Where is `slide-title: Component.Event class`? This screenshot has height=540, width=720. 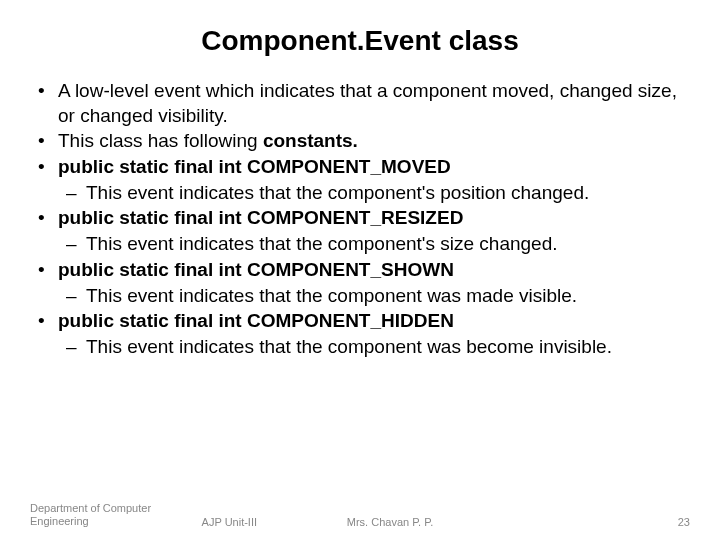
slide-title: Component.Event class is located at coordinates (360, 41).